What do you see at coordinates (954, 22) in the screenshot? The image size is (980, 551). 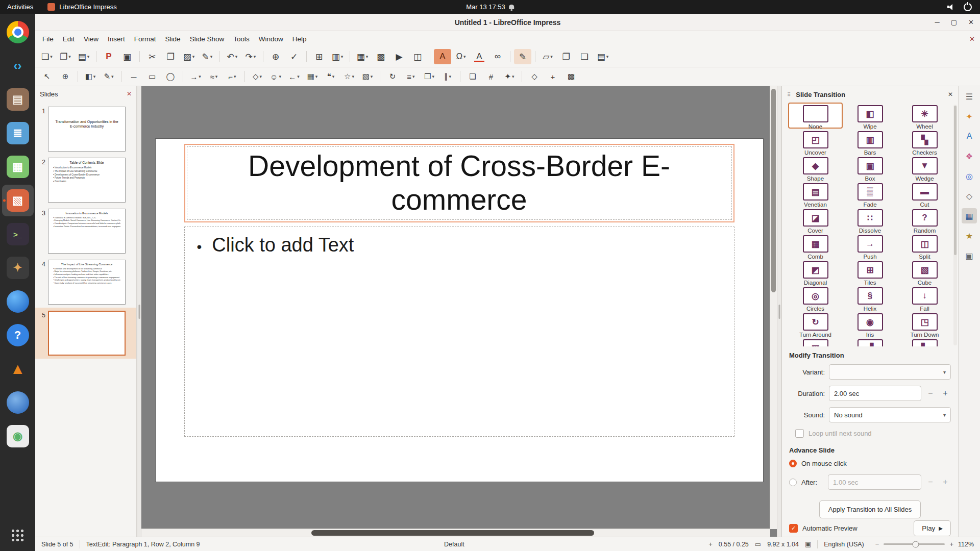 I see `maximize-button: ▢` at bounding box center [954, 22].